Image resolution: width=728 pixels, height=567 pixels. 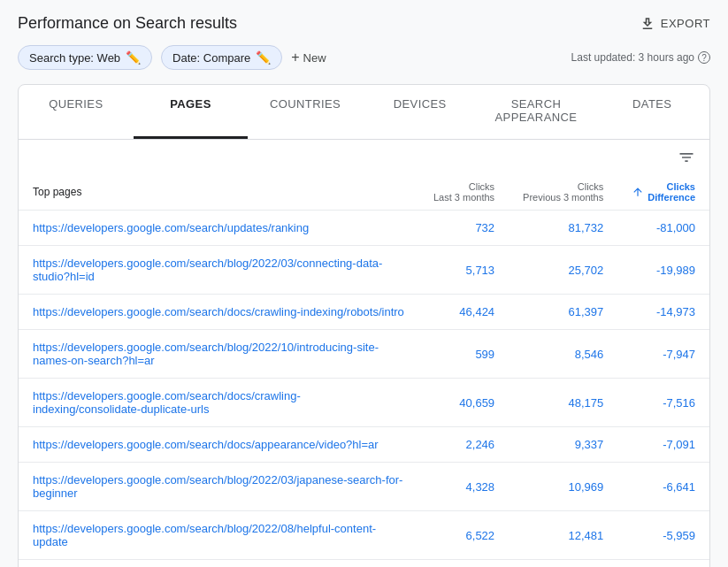 I want to click on clicks-last-cell: 732, so click(x=464, y=228).